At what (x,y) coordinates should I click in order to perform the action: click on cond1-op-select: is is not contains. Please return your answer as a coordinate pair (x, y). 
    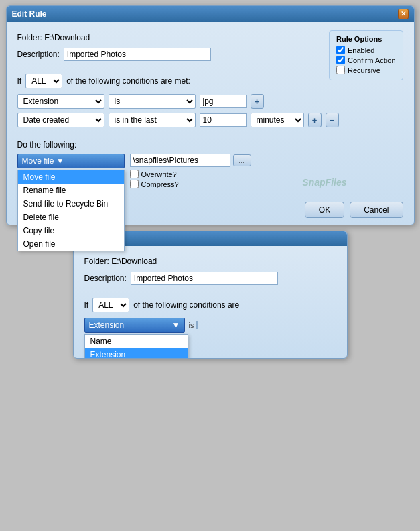
    Looking at the image, I should click on (152, 101).